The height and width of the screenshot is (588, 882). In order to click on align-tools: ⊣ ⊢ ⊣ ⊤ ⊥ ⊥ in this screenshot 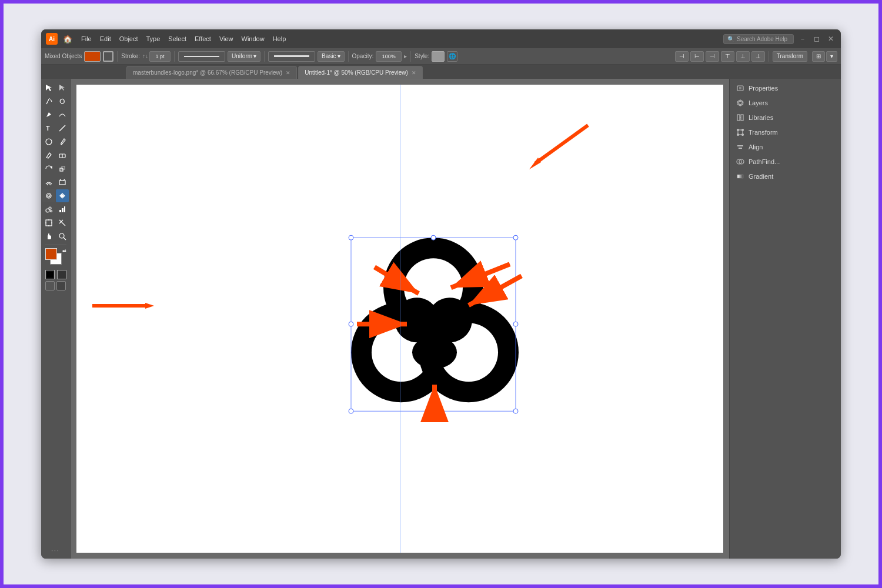, I will do `click(720, 56)`.